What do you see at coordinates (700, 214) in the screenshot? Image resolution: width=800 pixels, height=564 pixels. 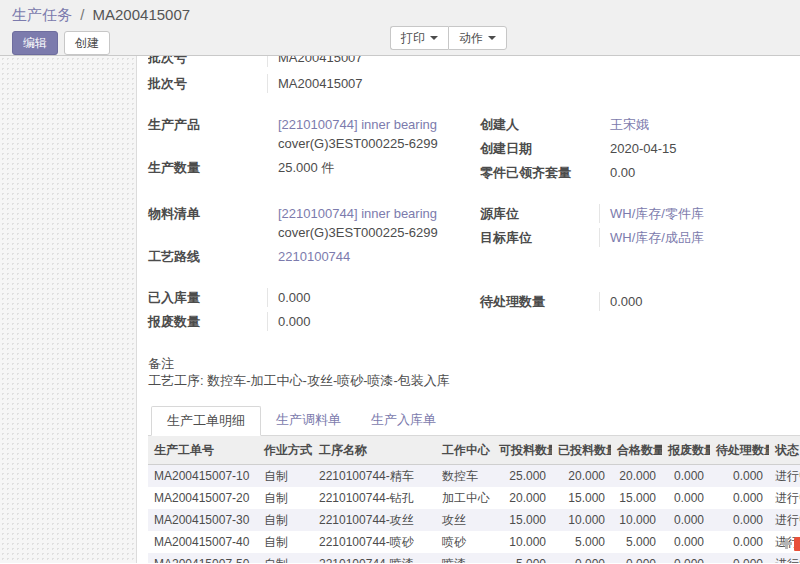 I see `source-location-link: WH/库存/零件库` at bounding box center [700, 214].